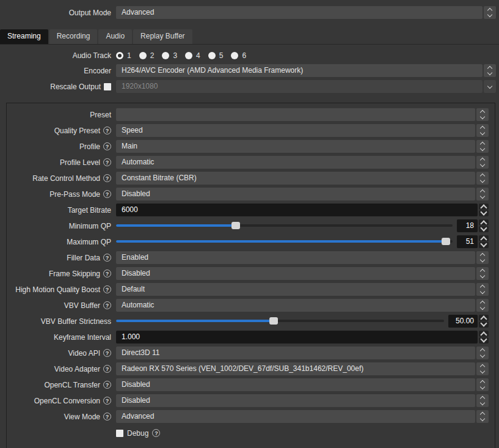  I want to click on high-motion-quality-boost-select: Default, so click(302, 290).